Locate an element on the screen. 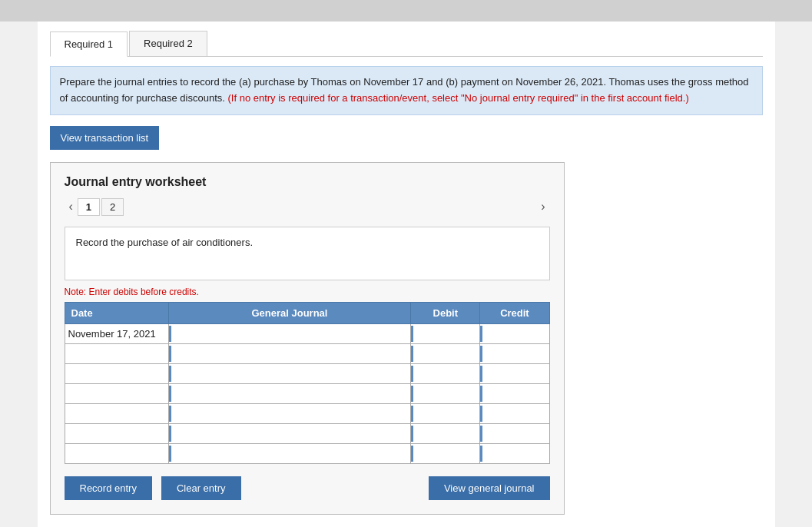 This screenshot has height=527, width=812. col-header-credit: Credit is located at coordinates (515, 313).